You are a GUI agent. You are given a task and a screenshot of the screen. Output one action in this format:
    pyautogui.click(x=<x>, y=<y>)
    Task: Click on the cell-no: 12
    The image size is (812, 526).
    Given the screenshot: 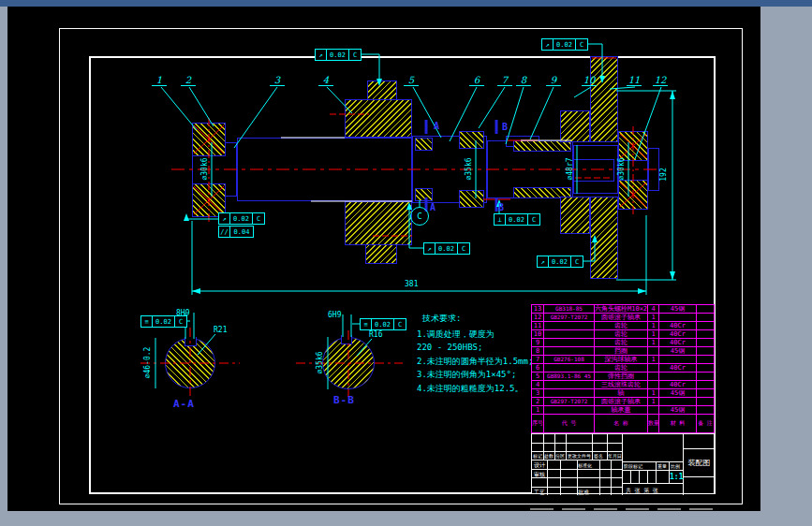 What is the action you would take?
    pyautogui.click(x=538, y=317)
    